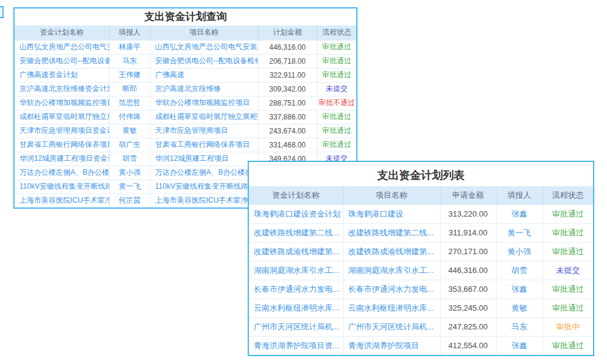  What do you see at coordinates (62, 61) in the screenshot?
I see `cell-name: 安徽合肥供电公司--配电设备检修维护计划` at bounding box center [62, 61].